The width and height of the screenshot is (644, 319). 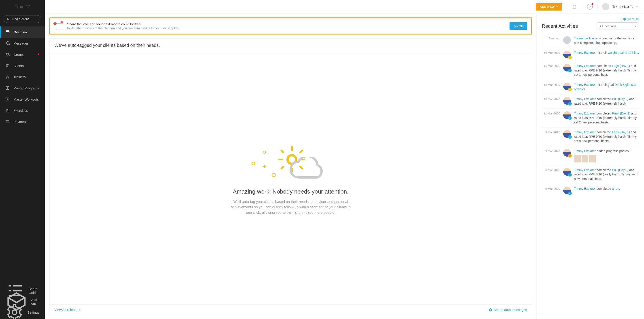 I want to click on activity-item: 5 Mar 2020✓Timmy Explorer completed a ru…, so click(x=590, y=191).